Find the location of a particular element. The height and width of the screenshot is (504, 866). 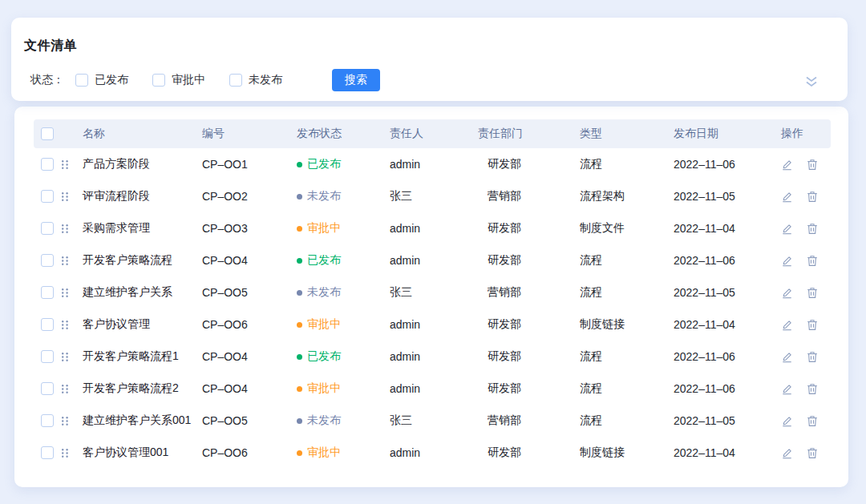

approving-checkbox is located at coordinates (159, 80).